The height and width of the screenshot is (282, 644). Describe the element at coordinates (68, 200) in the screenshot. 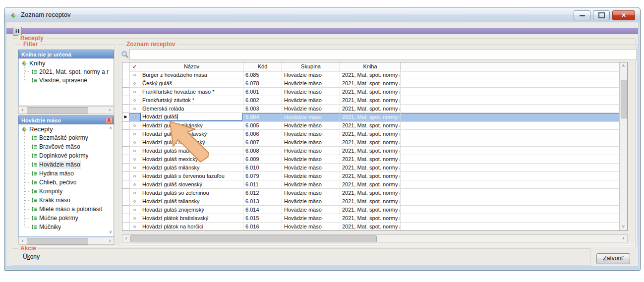

I see `tree-item: Králik mäso` at that location.